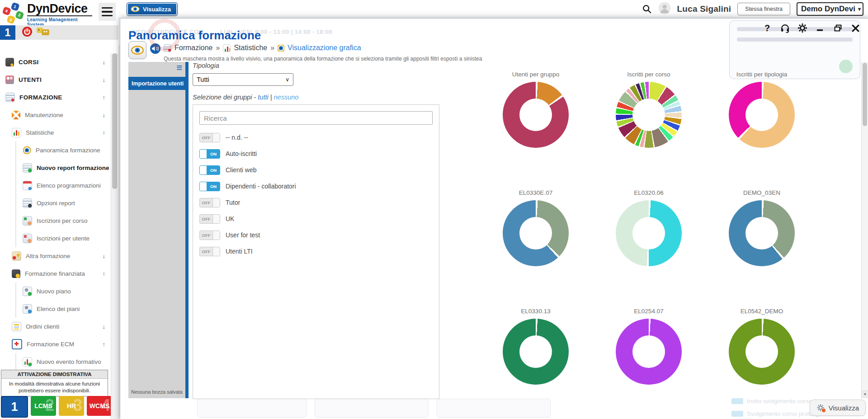 The width and height of the screenshot is (868, 419). Describe the element at coordinates (152, 9) in the screenshot. I see `open-window-tab: Visualizza` at that location.